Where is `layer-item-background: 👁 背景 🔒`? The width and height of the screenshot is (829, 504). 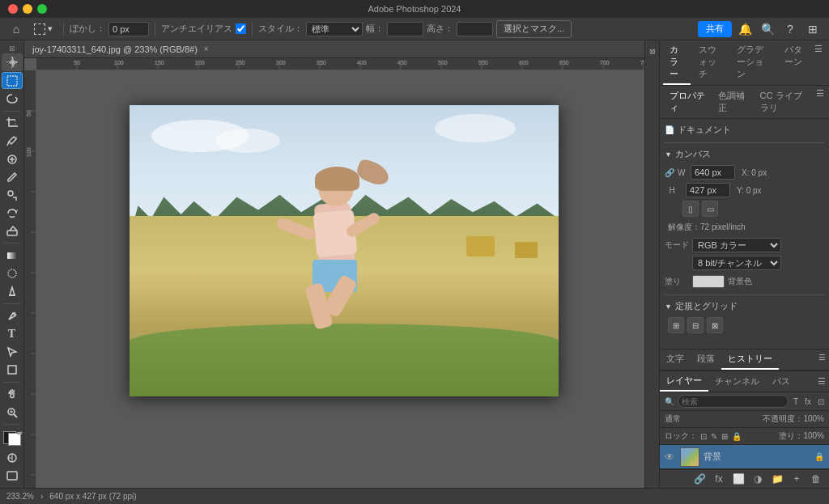 layer-item-background: 👁 背景 🔒 is located at coordinates (745, 457).